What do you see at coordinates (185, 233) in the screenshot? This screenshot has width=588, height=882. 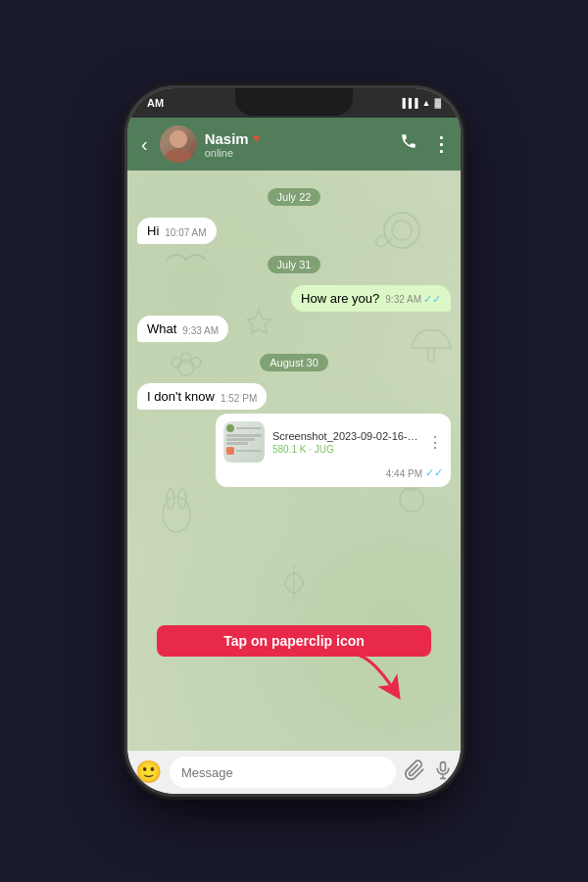 I see `message-time: 10:07 AM` at bounding box center [185, 233].